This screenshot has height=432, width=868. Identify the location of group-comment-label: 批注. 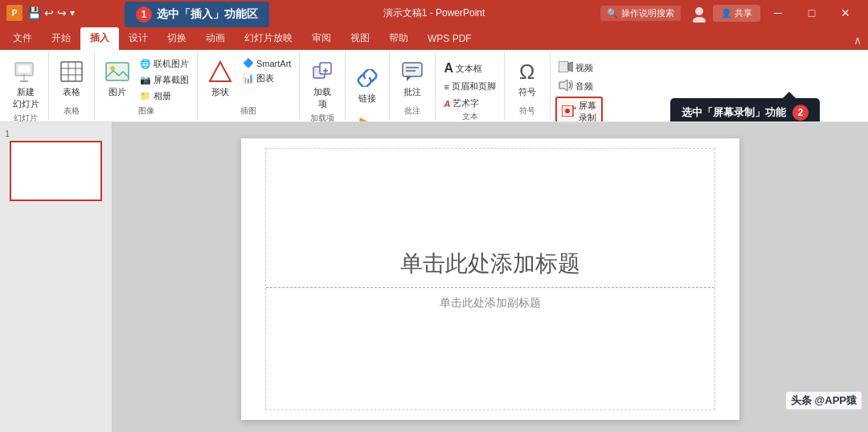
(412, 112).